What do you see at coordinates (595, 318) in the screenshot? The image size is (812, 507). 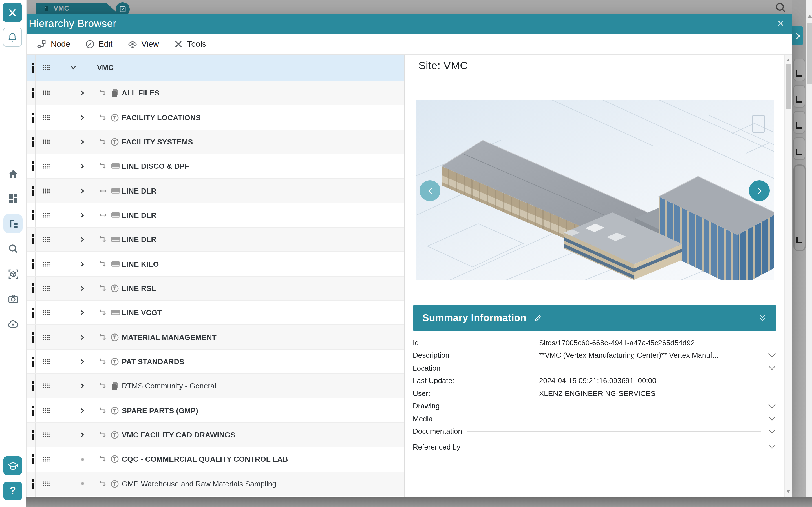 I see `summary-information-header: Summary Information` at bounding box center [595, 318].